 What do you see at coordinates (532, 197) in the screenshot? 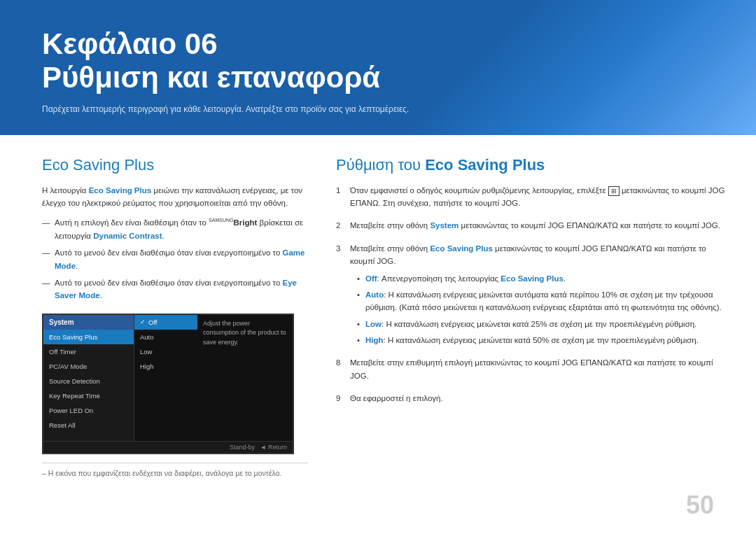
I see `step-1: Όταν εμφανιστεί ο οδηγός κουμπιών ρυθμιζ…` at bounding box center [532, 197].